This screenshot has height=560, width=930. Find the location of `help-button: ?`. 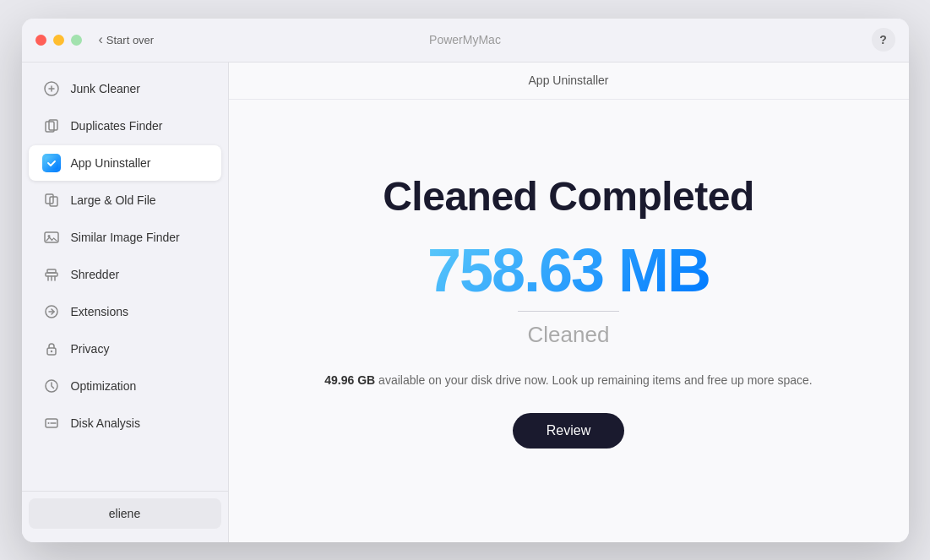

help-button: ? is located at coordinates (884, 40).